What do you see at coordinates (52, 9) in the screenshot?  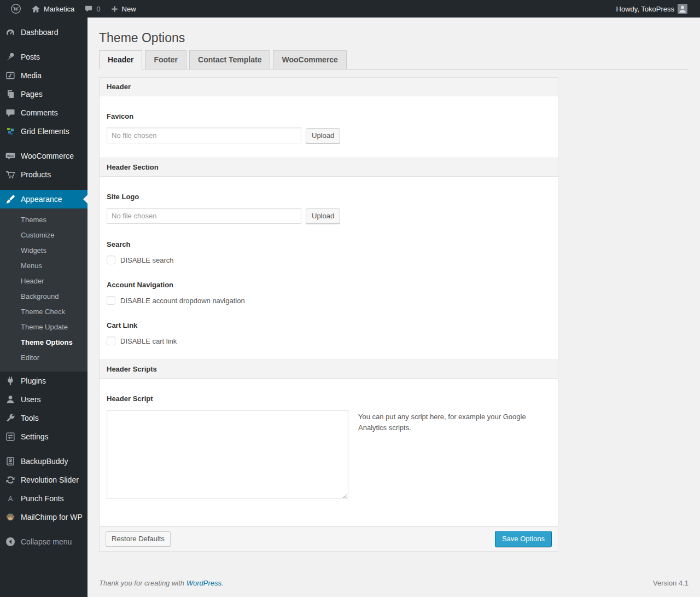 I see `site-link: Marketica` at bounding box center [52, 9].